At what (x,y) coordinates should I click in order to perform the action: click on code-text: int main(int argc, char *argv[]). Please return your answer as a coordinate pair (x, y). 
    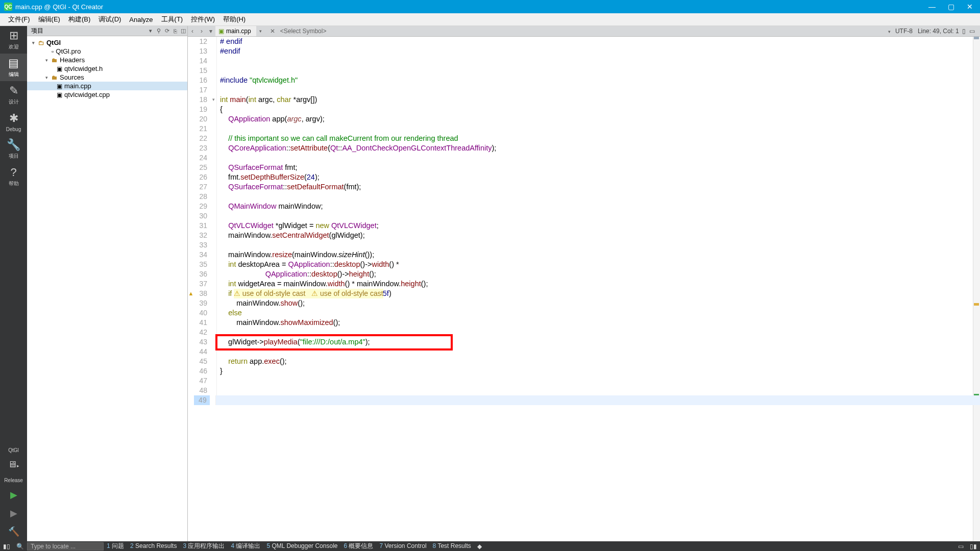
    Looking at the image, I should click on (266, 100).